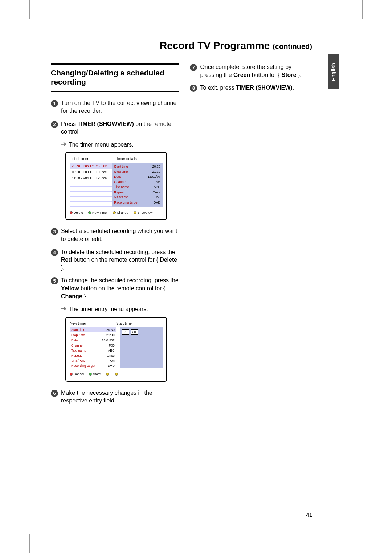 The height and width of the screenshot is (553, 392). Describe the element at coordinates (115, 128) in the screenshot. I see `step-2: 2Press TIMER (SHOWVIEW) on the remote co…` at that location.